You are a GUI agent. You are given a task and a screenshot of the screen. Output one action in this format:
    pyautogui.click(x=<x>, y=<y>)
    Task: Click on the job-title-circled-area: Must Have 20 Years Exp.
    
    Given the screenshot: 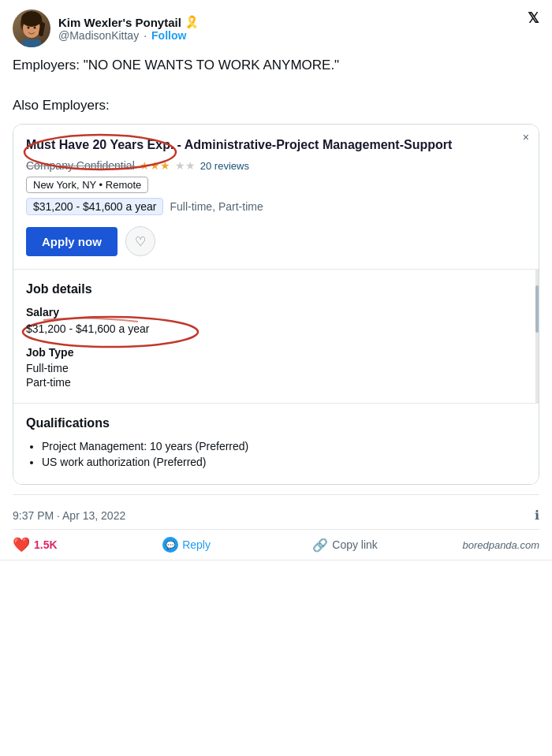 What is the action you would take?
    pyautogui.click(x=102, y=145)
    